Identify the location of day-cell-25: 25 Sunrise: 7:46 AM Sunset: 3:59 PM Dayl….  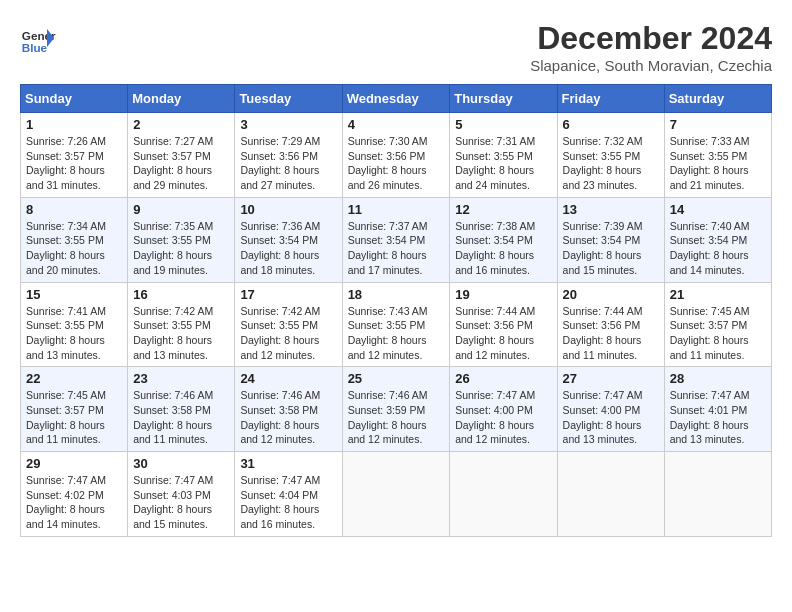
(396, 410).